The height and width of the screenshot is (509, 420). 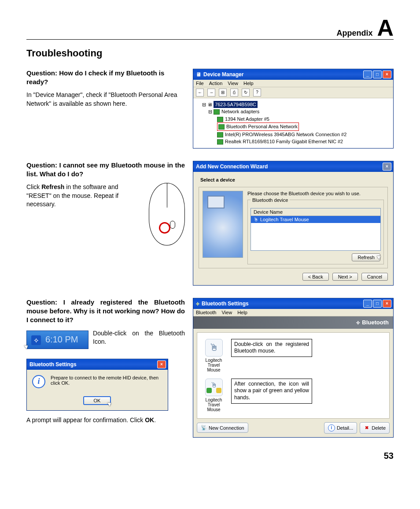 What do you see at coordinates (379, 428) in the screenshot?
I see `delete-label: Delete` at bounding box center [379, 428].